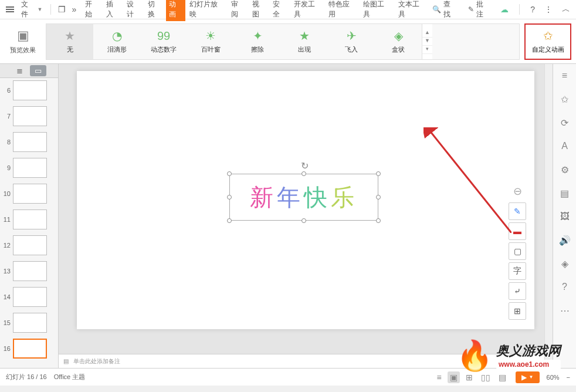 The image size is (576, 392). I want to click on thumb-row: 6, so click(29, 90).